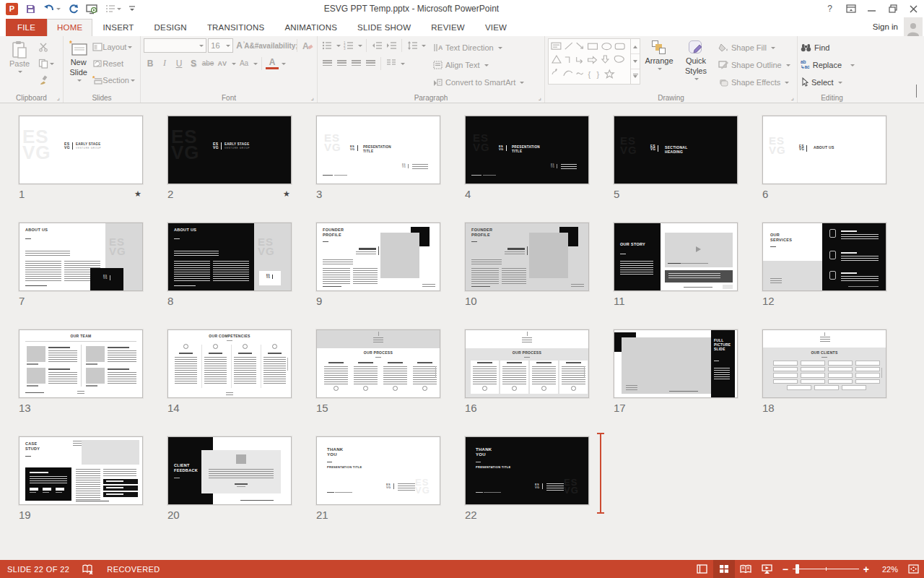 The height and width of the screenshot is (578, 924). I want to click on replace-button: ab↳ac Replace, so click(827, 65).